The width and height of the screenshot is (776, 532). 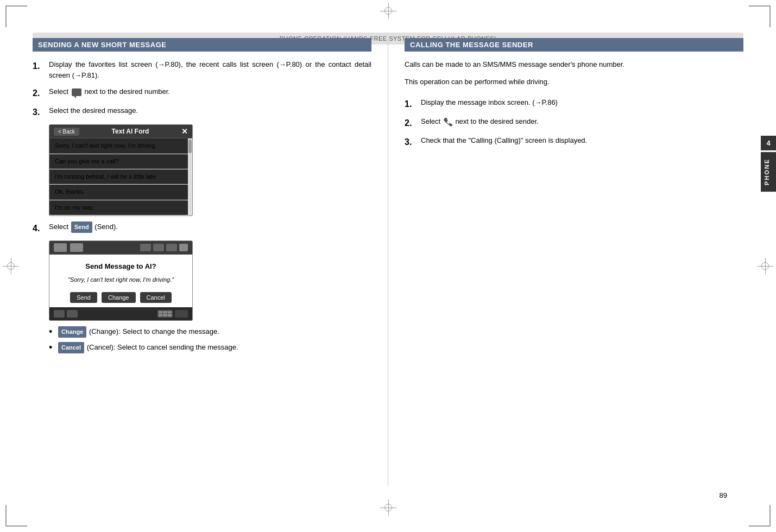 I want to click on send-screen-body: Send Message to Al? "Sorry, I can't text…, so click(x=121, y=281).